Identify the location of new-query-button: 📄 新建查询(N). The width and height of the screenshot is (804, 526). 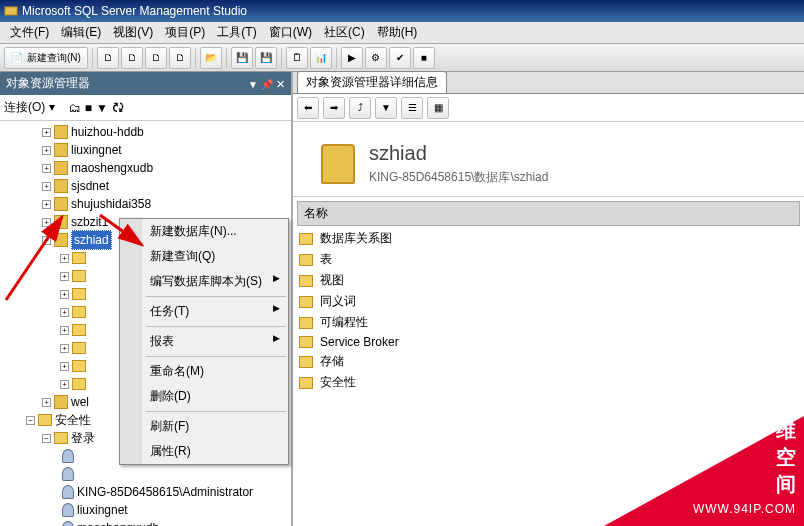
(46, 58).